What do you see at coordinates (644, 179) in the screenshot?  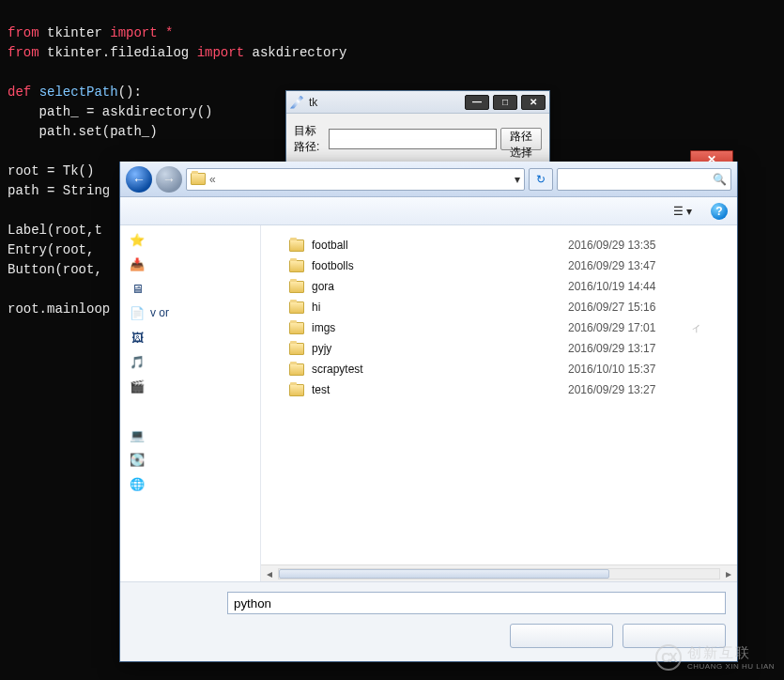 I see `search-input: 🔍` at bounding box center [644, 179].